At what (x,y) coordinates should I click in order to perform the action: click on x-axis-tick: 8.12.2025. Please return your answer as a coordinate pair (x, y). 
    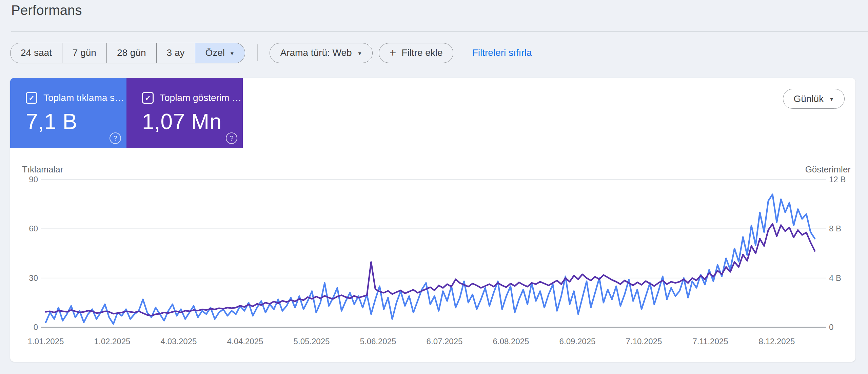
    Looking at the image, I should click on (777, 341).